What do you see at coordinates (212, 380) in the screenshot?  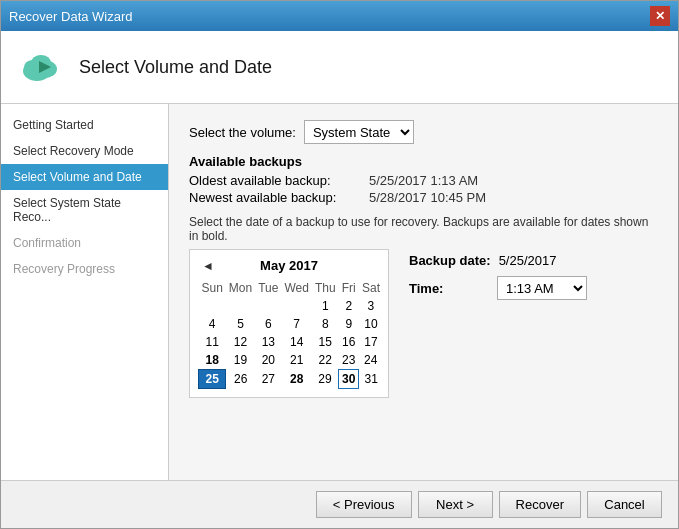 I see `calendar-day: 25` at bounding box center [212, 380].